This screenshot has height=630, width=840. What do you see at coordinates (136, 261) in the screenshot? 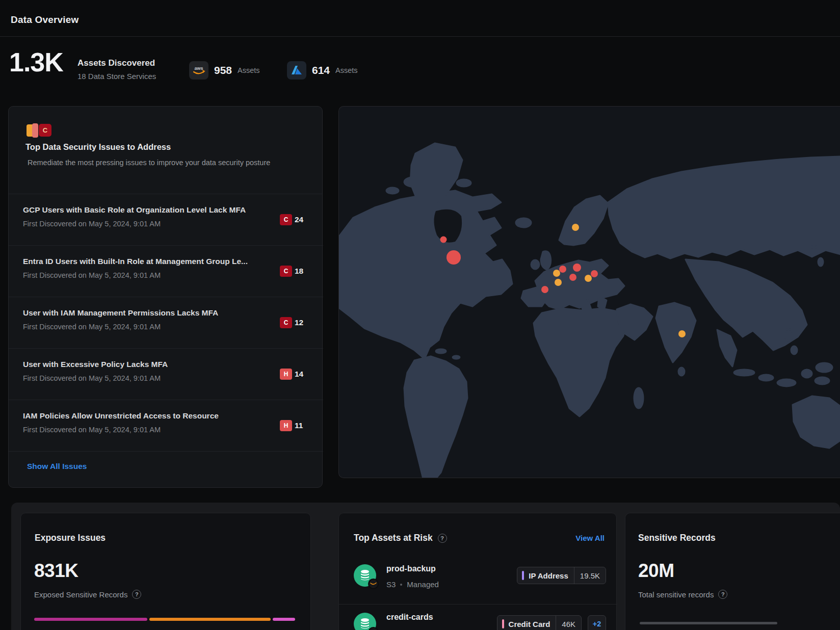
I see `issue-title: Entra ID Users with Built-In Role at Man…` at bounding box center [136, 261].